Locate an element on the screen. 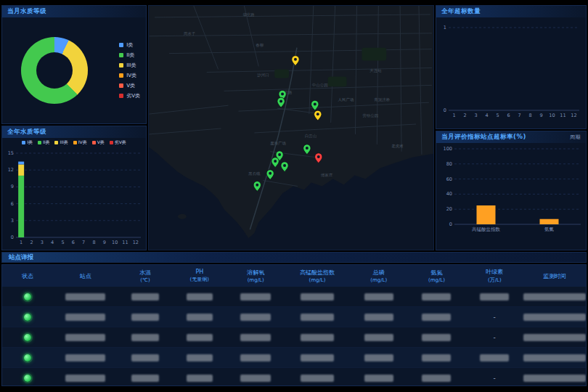 This screenshot has width=588, height=392. column-label: 状态 is located at coordinates (28, 276).